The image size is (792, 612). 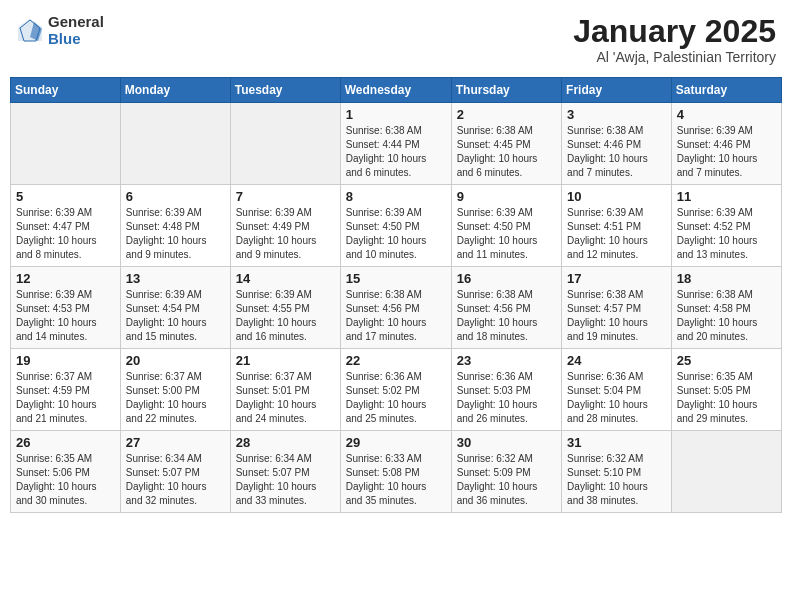 I want to click on calendar-cell: 9Sunrise: 6:39 AM Sunset: 4:50 PM Daylig…, so click(x=506, y=226).